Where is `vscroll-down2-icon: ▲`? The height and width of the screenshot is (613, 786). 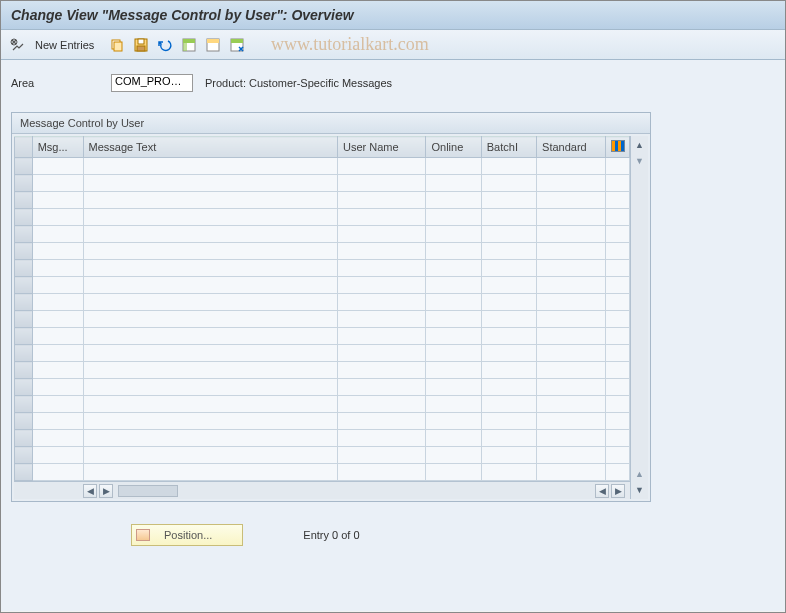 vscroll-down2-icon: ▲ is located at coordinates (640, 474).